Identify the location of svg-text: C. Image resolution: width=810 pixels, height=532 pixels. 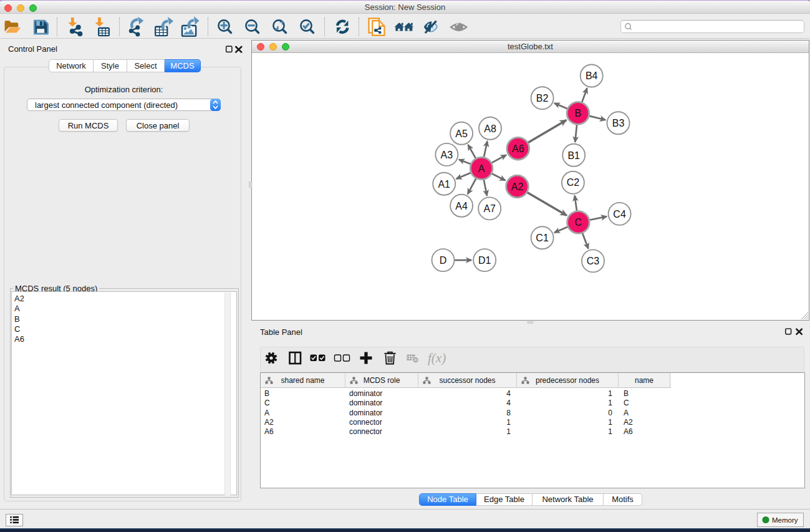
(579, 222).